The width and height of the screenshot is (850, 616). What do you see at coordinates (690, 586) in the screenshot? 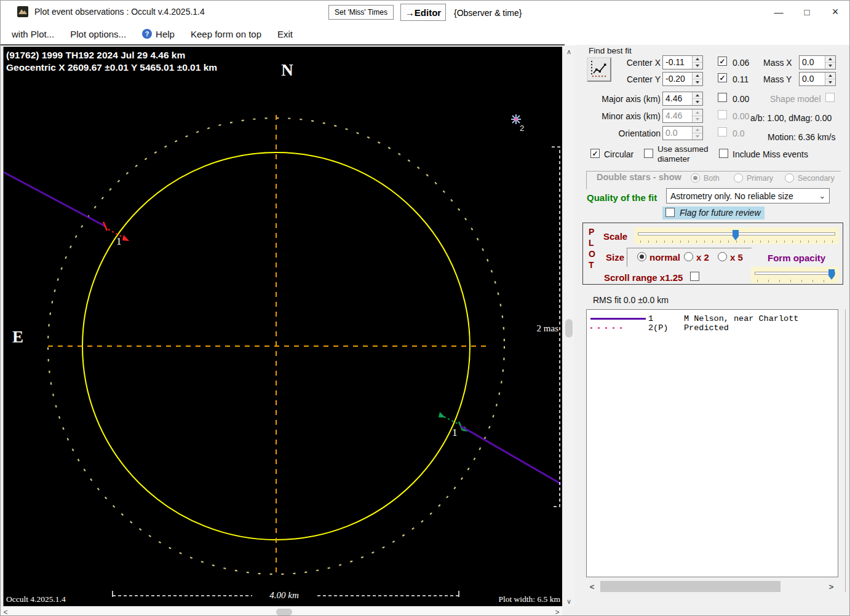
I see `legend-scroll-thumb` at bounding box center [690, 586].